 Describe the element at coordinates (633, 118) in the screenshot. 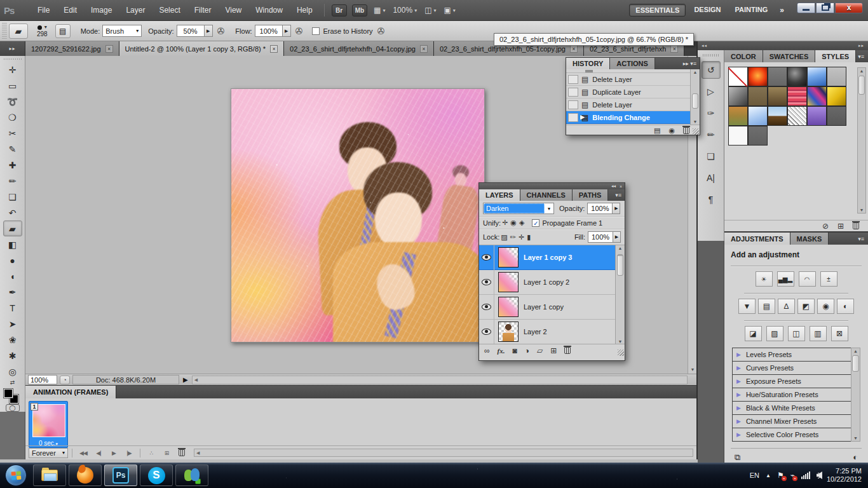

I see `history-state-row: ▶ ▤ Blending Change` at that location.